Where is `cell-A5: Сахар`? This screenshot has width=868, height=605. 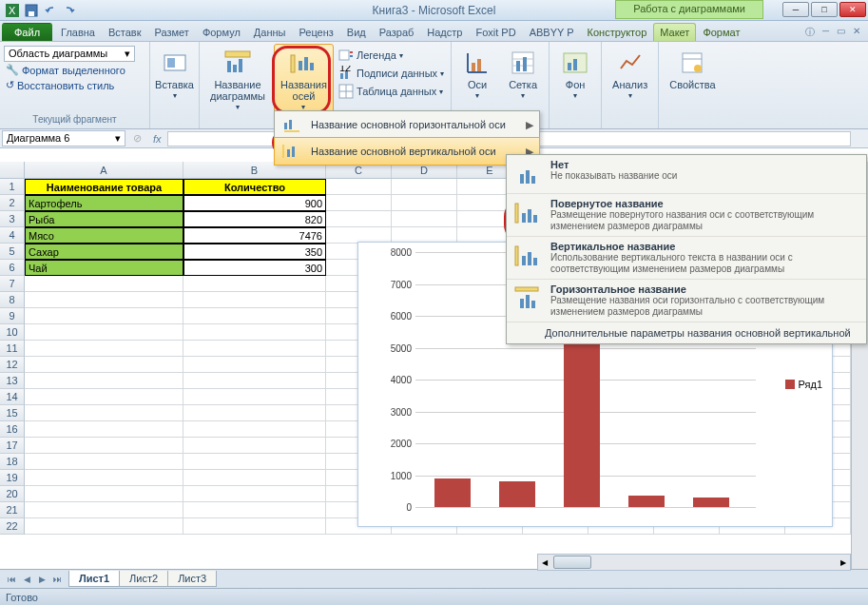 cell-A5: Сахар is located at coordinates (105, 251).